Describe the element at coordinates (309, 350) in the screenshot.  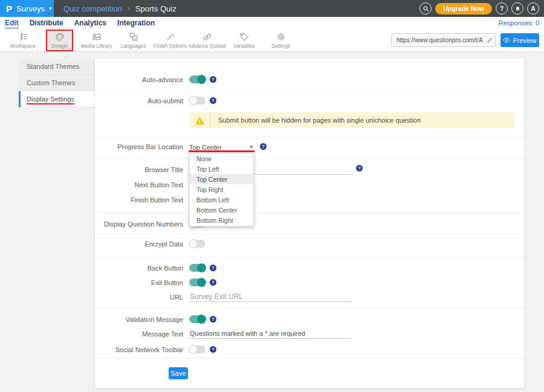
I see `social-network-toolbar-row: Social Network Toolbar ?` at that location.